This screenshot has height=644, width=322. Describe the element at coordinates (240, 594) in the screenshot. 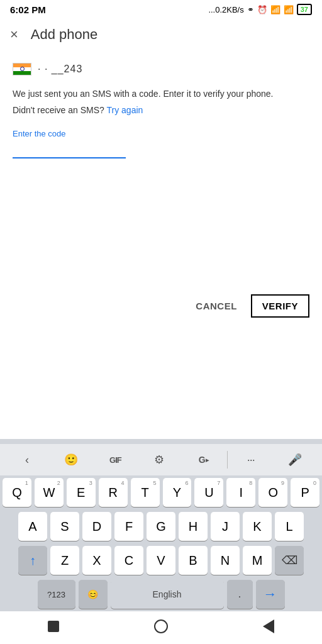

I see `period-key: .` at that location.